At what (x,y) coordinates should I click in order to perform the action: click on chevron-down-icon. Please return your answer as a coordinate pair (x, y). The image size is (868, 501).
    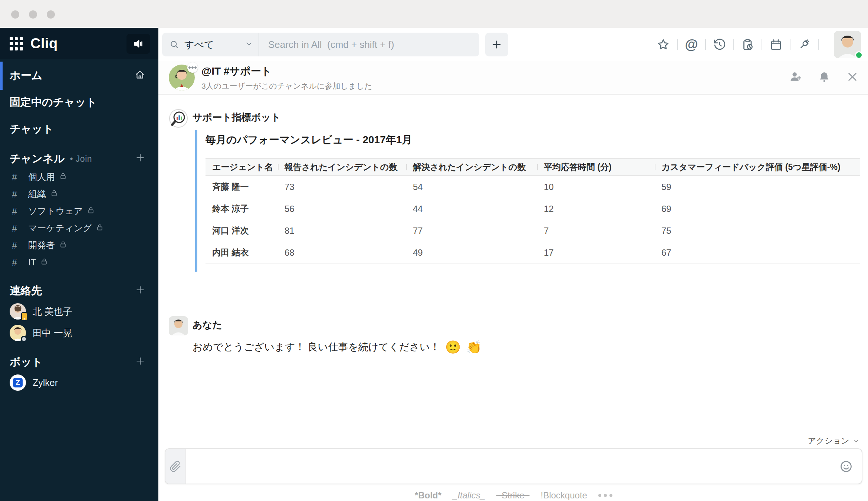
    Looking at the image, I should click on (249, 45).